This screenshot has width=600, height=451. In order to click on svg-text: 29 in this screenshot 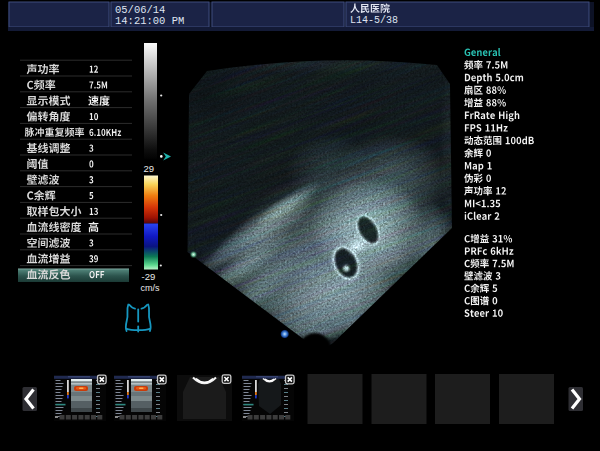, I will do `click(150, 168)`.